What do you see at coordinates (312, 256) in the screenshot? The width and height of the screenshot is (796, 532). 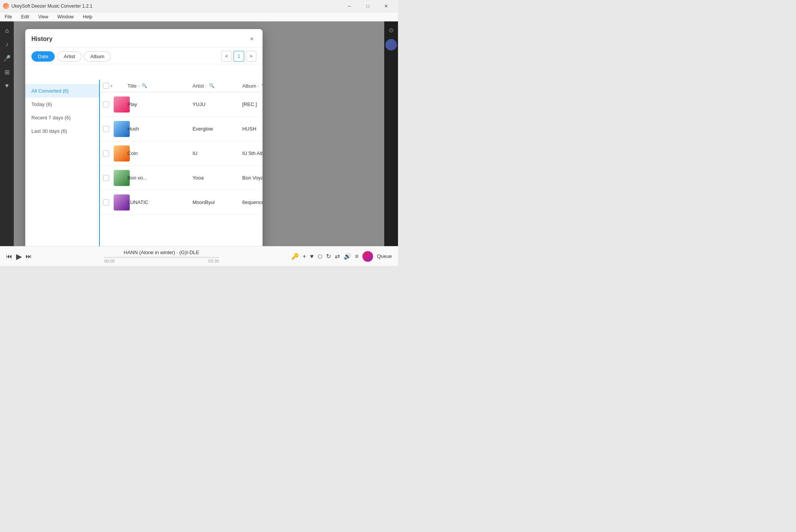 I see `app-heart-button: ♥` at bounding box center [312, 256].